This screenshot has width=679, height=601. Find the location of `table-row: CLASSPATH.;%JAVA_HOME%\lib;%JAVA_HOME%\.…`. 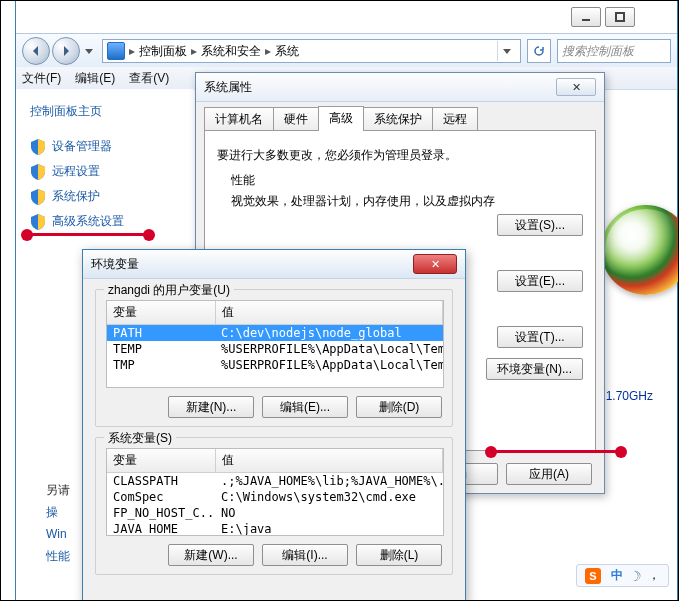

table-row: CLASSPATH.;%JAVA_HOME%\lib;%JAVA_HOME%\.… is located at coordinates (275, 481).